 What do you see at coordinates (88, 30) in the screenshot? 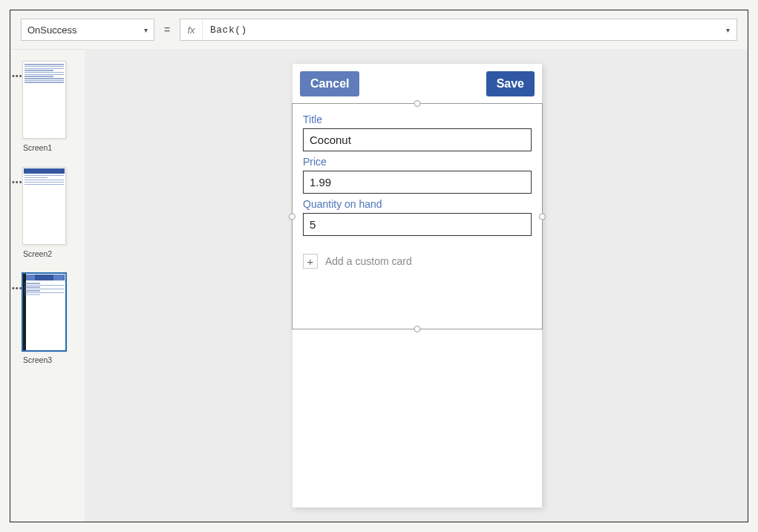
I see `property-selector: OnSuccess ▾` at bounding box center [88, 30].